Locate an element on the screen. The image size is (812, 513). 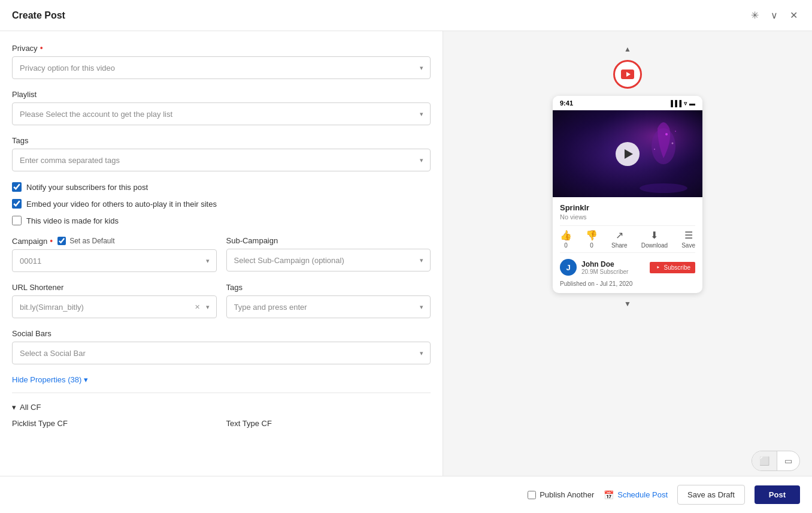
channel-initial: J is located at coordinates (568, 267).